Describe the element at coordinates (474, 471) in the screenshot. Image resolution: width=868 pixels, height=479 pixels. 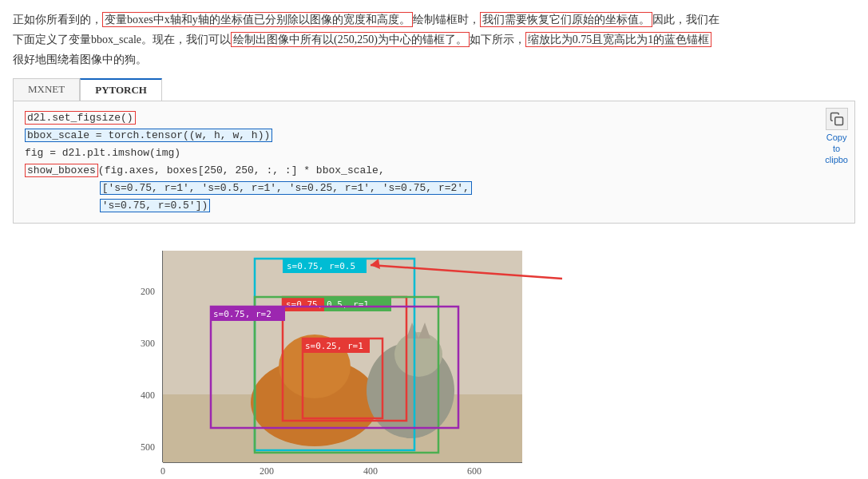
I see `x-label-600: 600` at that location.